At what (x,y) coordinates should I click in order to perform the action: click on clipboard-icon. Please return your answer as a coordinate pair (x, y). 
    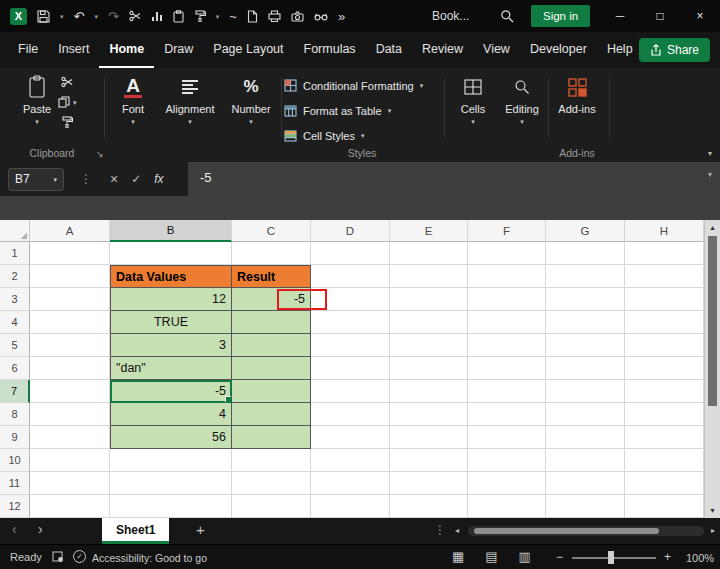
    Looking at the image, I should click on (178, 16).